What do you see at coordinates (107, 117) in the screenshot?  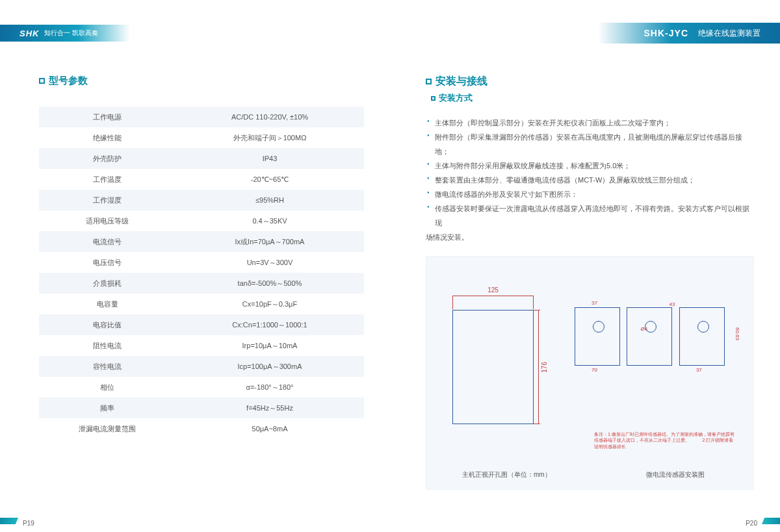 I see `spec-label: 工作电源` at bounding box center [107, 117].